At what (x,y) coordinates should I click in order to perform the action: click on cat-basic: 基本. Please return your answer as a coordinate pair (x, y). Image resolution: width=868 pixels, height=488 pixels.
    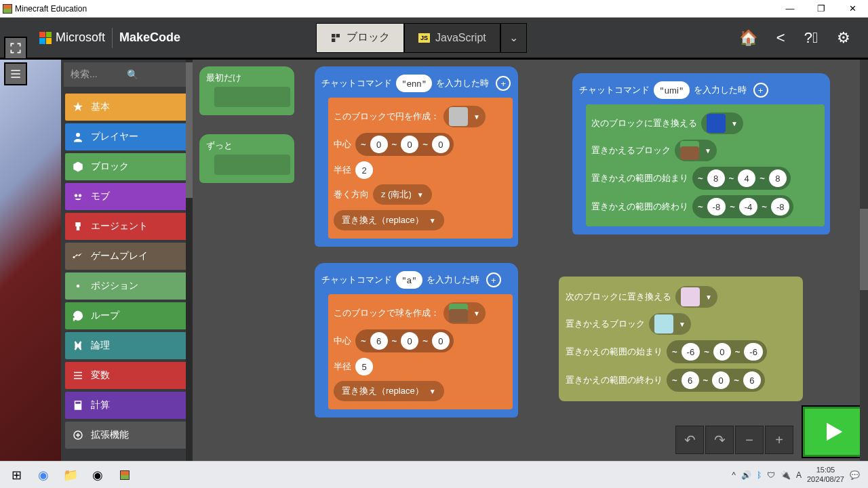
    Looking at the image, I should click on (127, 107).